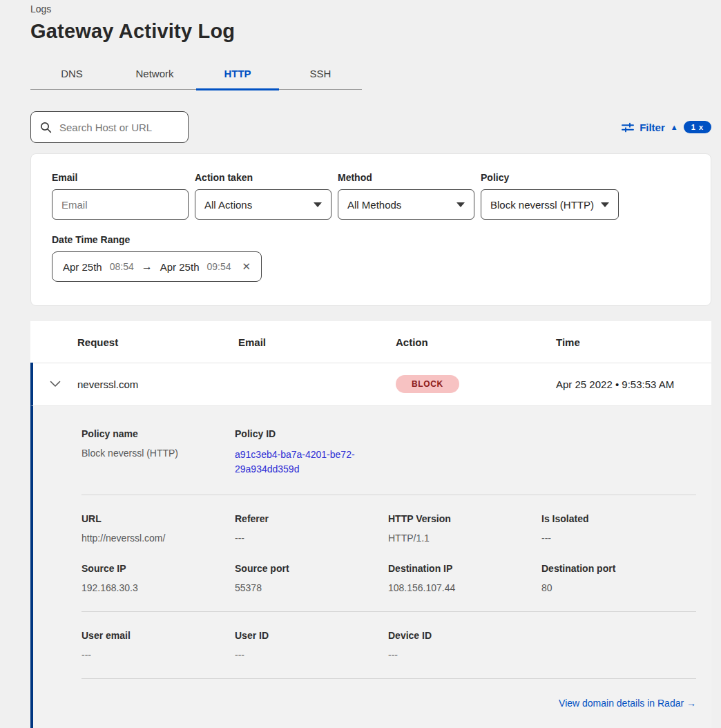 This screenshot has width=721, height=728. Describe the element at coordinates (72, 75) in the screenshot. I see `tab-dns: DNS` at that location.